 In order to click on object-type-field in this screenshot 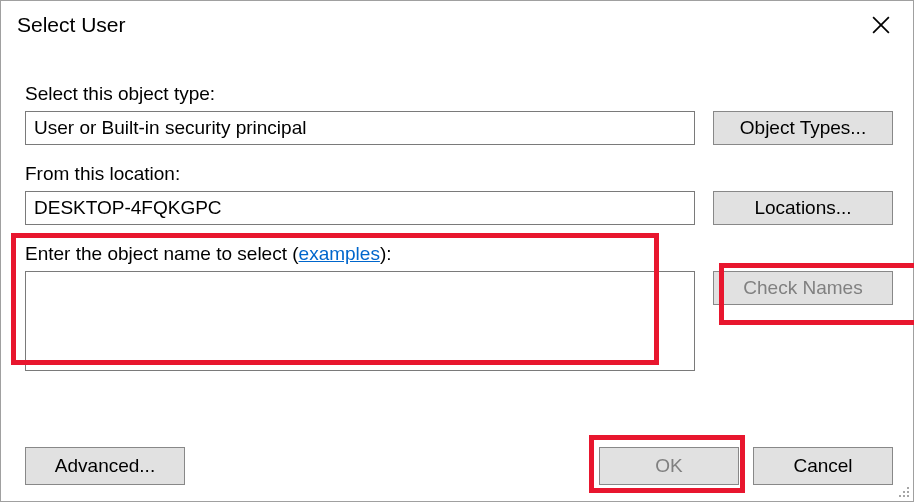, I will do `click(360, 128)`.